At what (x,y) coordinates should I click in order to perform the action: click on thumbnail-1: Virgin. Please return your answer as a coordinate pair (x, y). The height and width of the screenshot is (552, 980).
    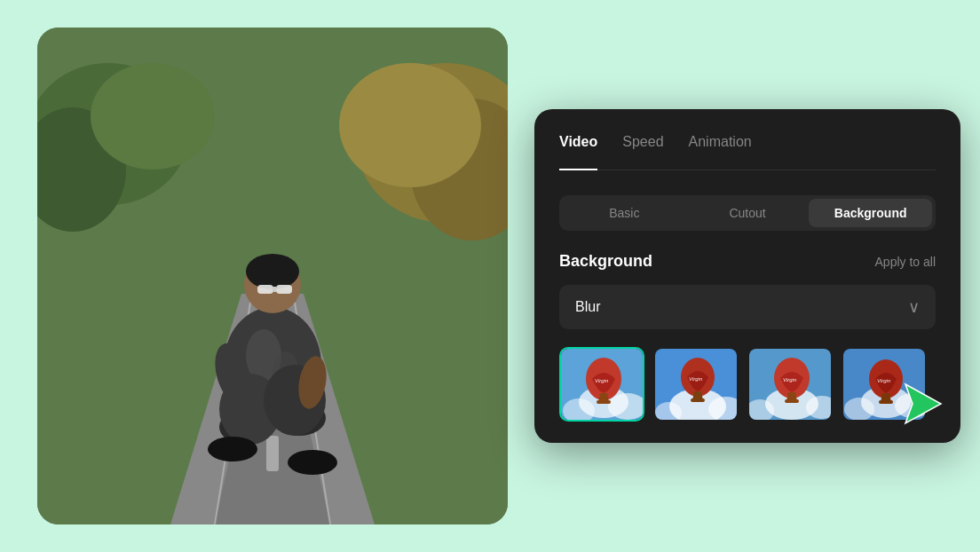
    Looking at the image, I should click on (602, 384).